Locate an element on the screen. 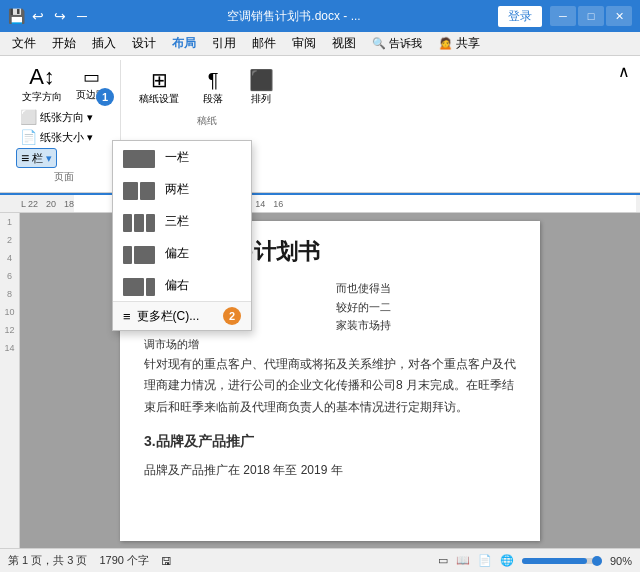 The height and width of the screenshot is (572, 640). arrange-label: 排列 is located at coordinates (261, 99).